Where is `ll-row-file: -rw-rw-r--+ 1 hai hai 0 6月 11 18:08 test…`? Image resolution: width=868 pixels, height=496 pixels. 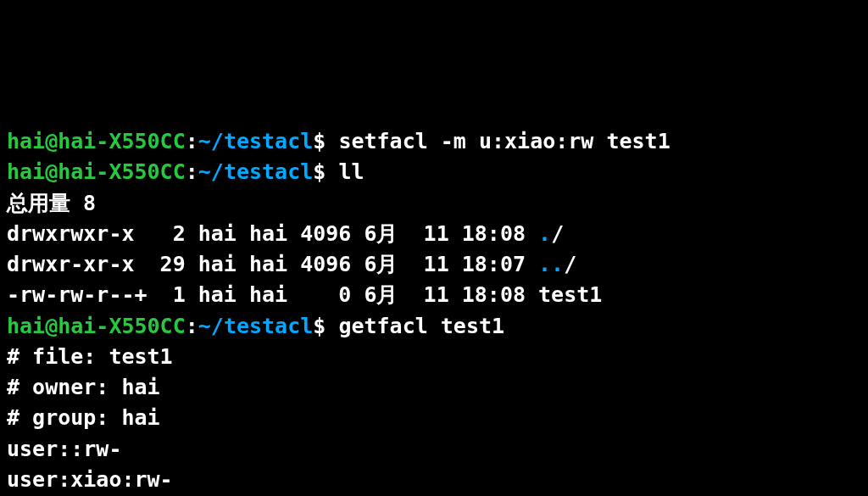 ll-row-file: -rw-rw-r--+ 1 hai hai 0 6月 11 18:08 test… is located at coordinates (434, 295).